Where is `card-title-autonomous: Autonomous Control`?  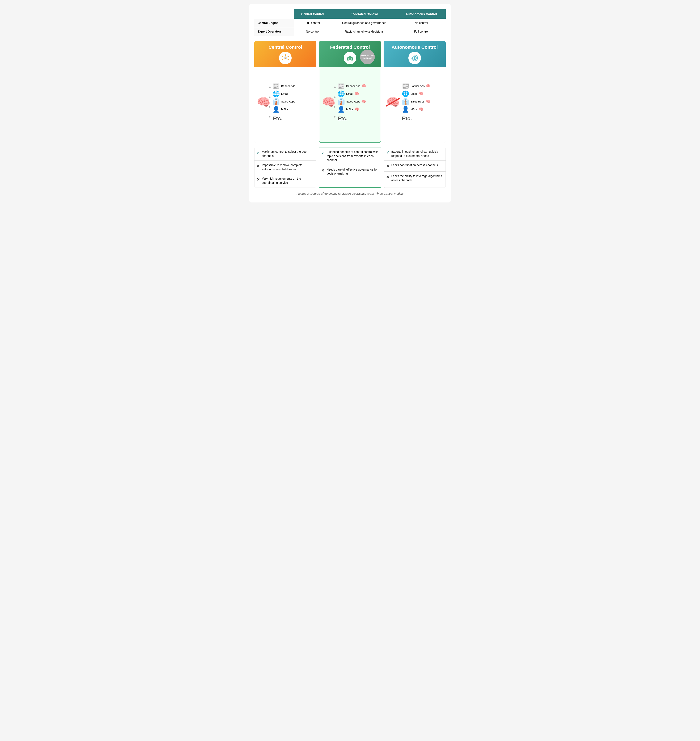
card-title-autonomous: Autonomous Control is located at coordinates (415, 47).